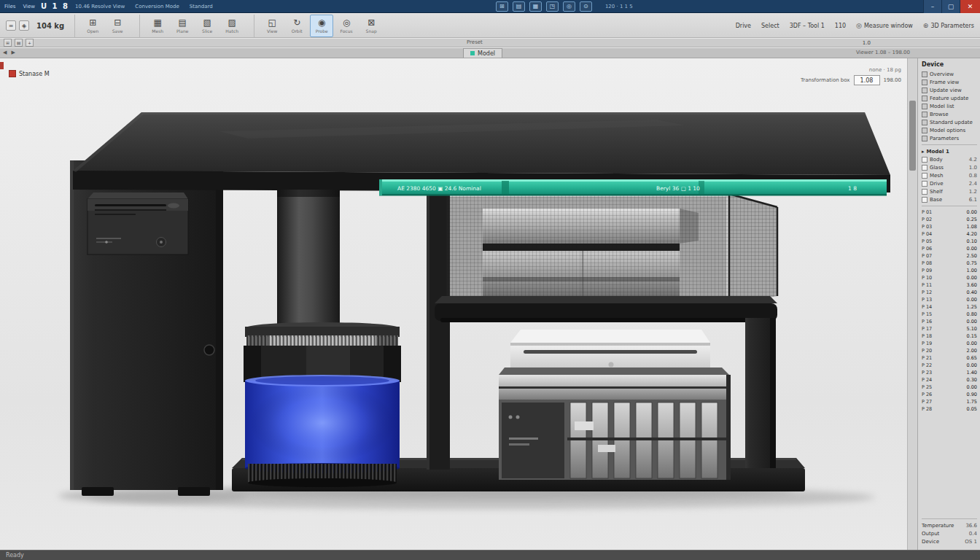  What do you see at coordinates (949, 329) in the screenshot?
I see `property-row: P 17 5.10` at bounding box center [949, 329].